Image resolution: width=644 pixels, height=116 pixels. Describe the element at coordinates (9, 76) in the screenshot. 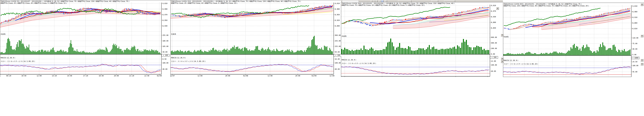

I see `x-axis-tick-label: 09:20` at that location.